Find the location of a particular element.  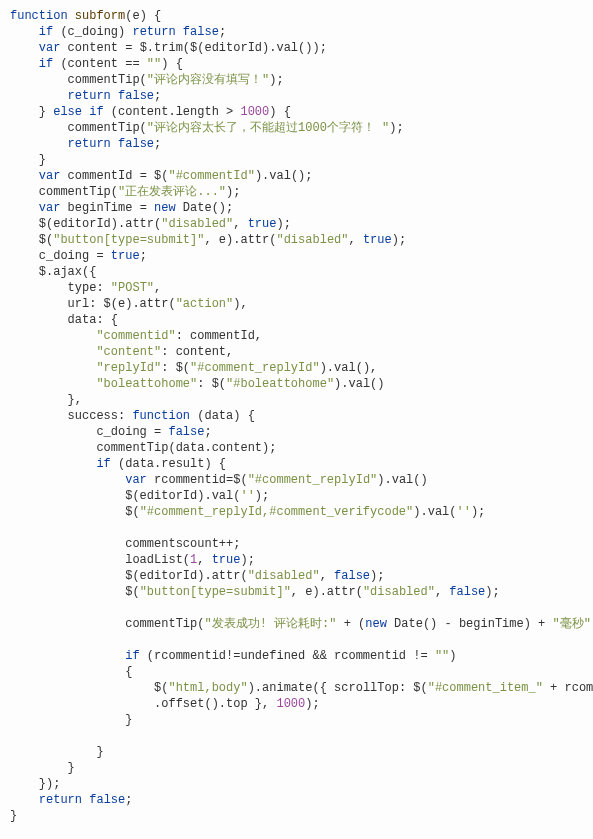

code-token: "#comment_item_" is located at coordinates (486, 688).